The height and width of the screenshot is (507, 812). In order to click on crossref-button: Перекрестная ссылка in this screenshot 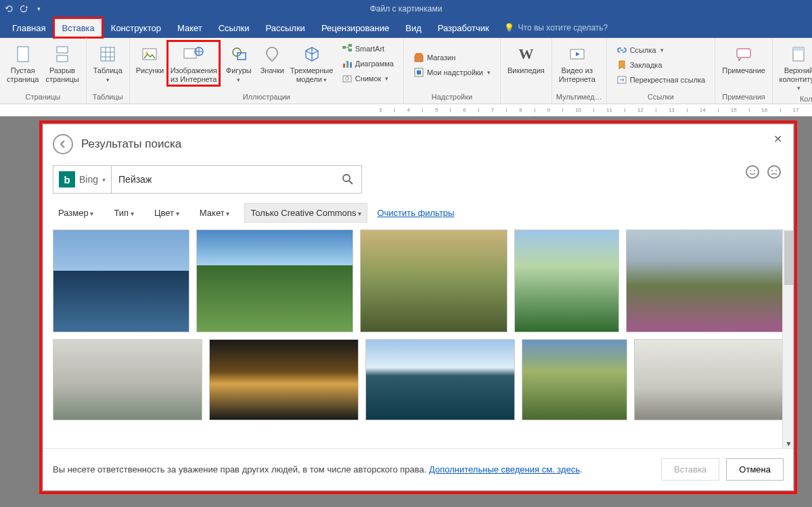, I will do `click(661, 80)`.